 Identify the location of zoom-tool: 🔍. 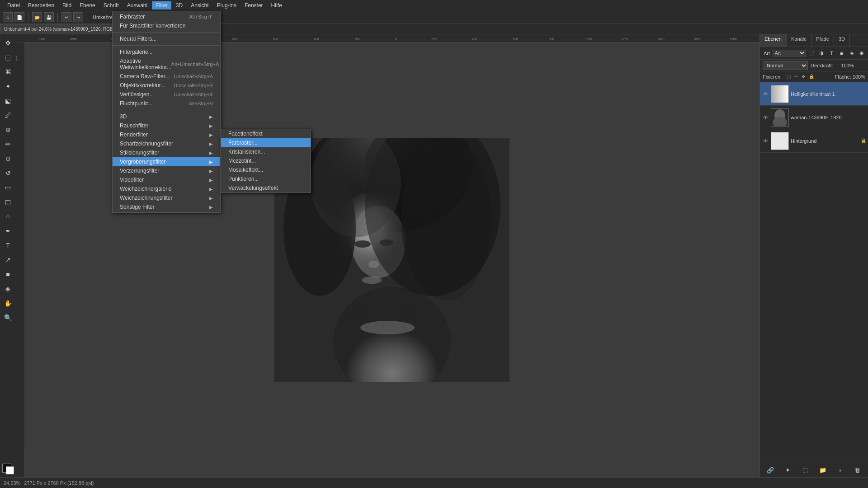
(8, 318).